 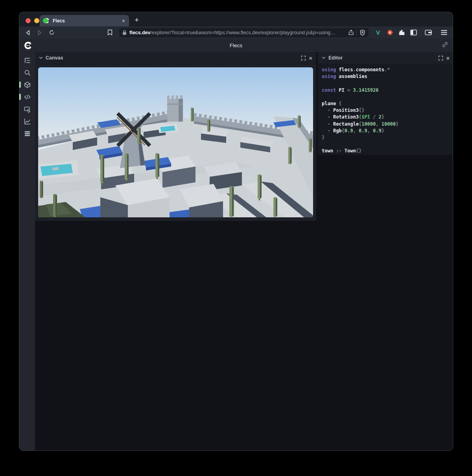 I want to click on browser-toolbar: flecs.dev/explorer/?local=true&wasm=http…, so click(x=236, y=32).